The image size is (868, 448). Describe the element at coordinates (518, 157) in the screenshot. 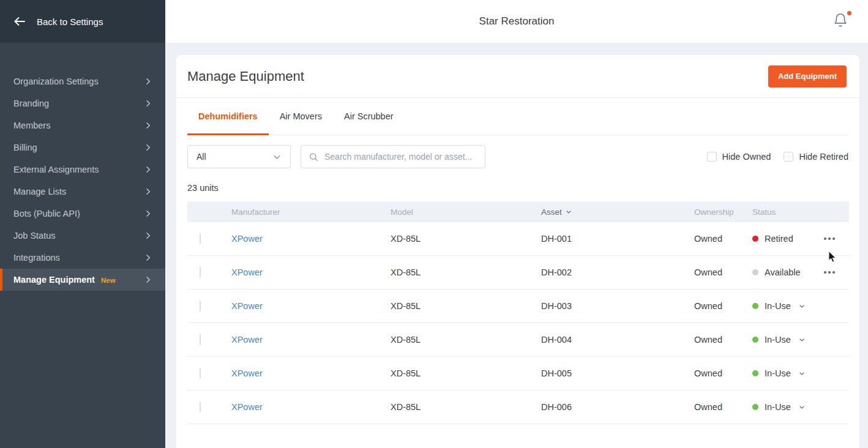

I see `filter-row: All Hide Owned Hide Retired` at that location.